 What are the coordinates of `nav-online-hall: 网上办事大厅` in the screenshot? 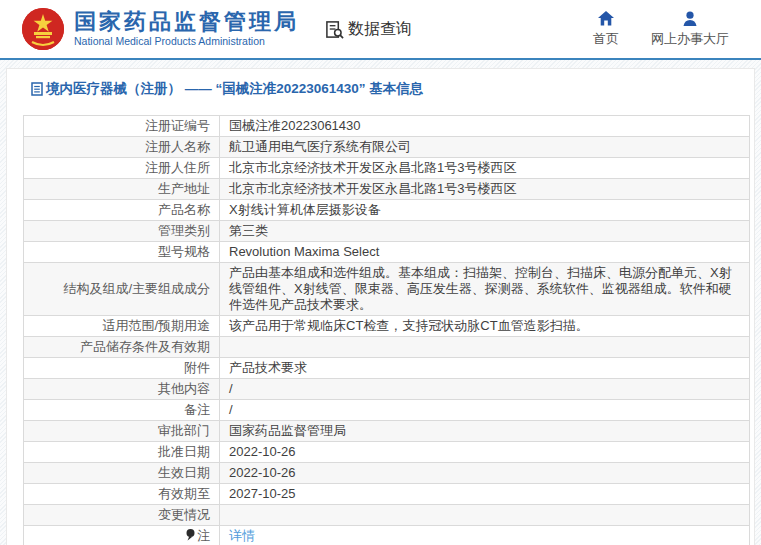 It's located at (690, 30).